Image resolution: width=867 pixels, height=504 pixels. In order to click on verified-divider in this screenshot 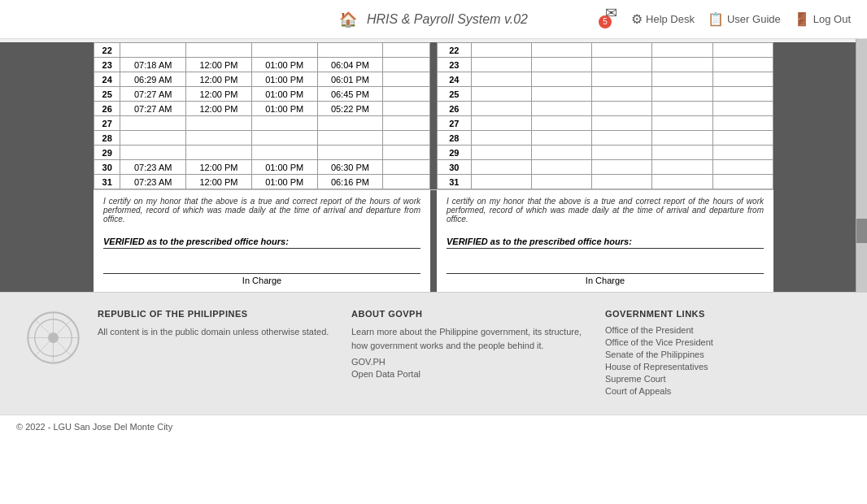, I will do `click(434, 261)`.